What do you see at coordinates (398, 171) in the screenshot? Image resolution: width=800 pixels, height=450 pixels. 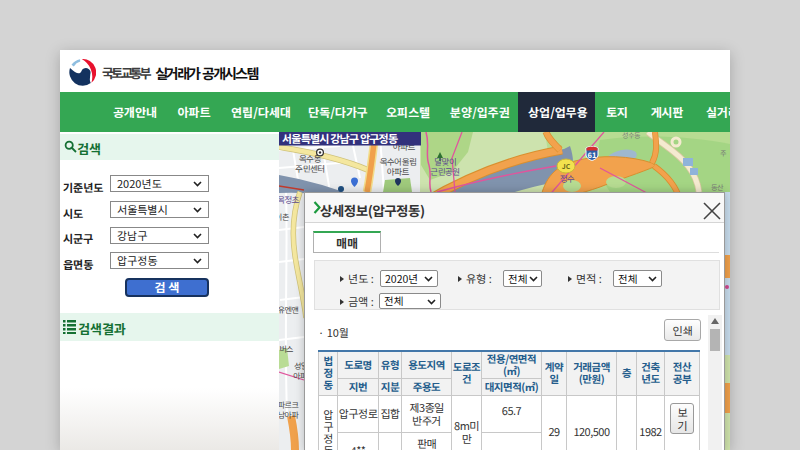 I see `svg-text: 아파트` at bounding box center [398, 171].